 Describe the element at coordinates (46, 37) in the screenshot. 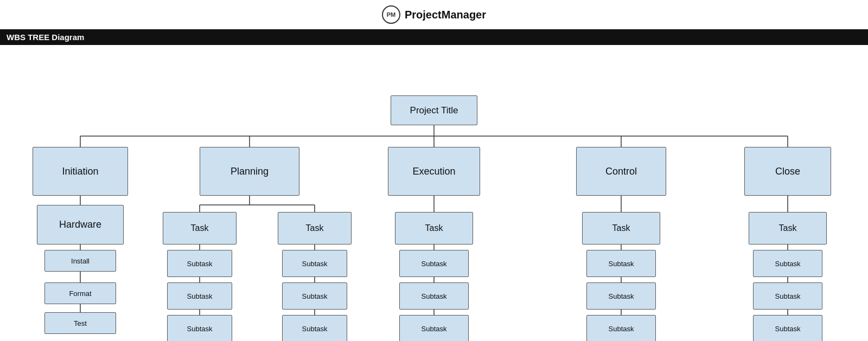

I see `diagram-title: WBS TREE Diagram` at that location.